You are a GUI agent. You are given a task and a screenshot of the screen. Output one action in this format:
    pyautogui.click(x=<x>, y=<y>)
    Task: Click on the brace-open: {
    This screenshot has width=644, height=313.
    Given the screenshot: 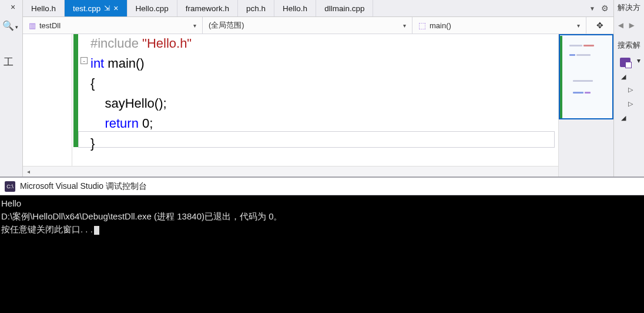 What is the action you would take?
    pyautogui.click(x=93, y=84)
    